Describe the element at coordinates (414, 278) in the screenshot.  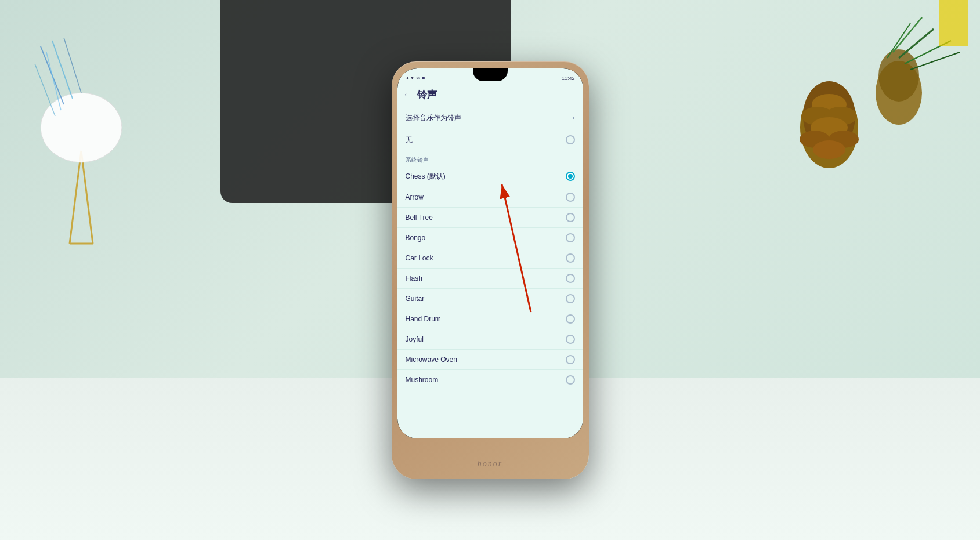
I see `ringtone-name-flash: Flash` at that location.